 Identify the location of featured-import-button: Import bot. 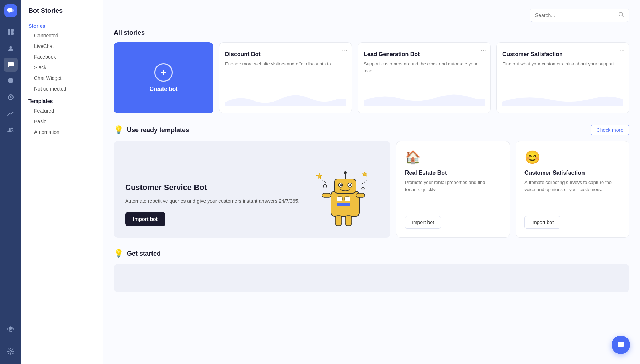
(145, 219).